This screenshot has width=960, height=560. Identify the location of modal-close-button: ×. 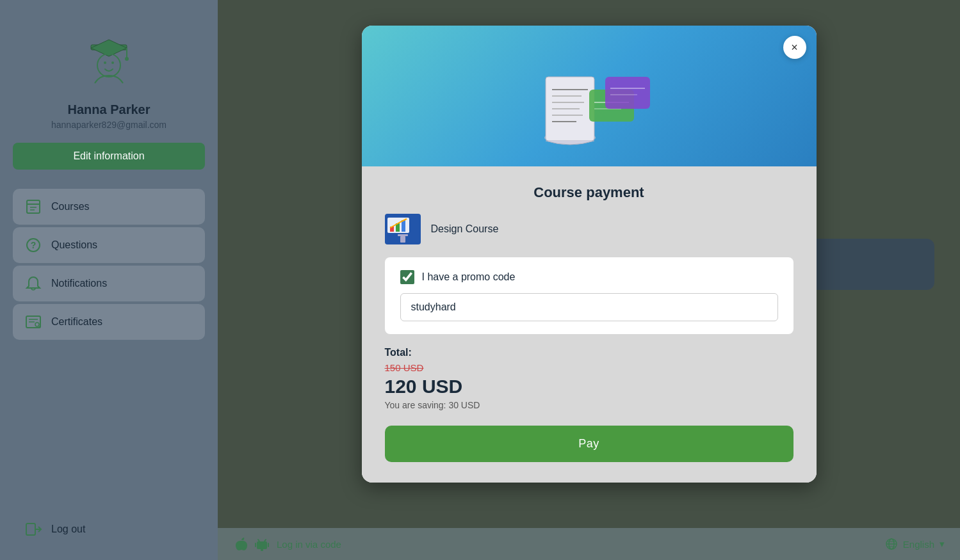
(795, 47).